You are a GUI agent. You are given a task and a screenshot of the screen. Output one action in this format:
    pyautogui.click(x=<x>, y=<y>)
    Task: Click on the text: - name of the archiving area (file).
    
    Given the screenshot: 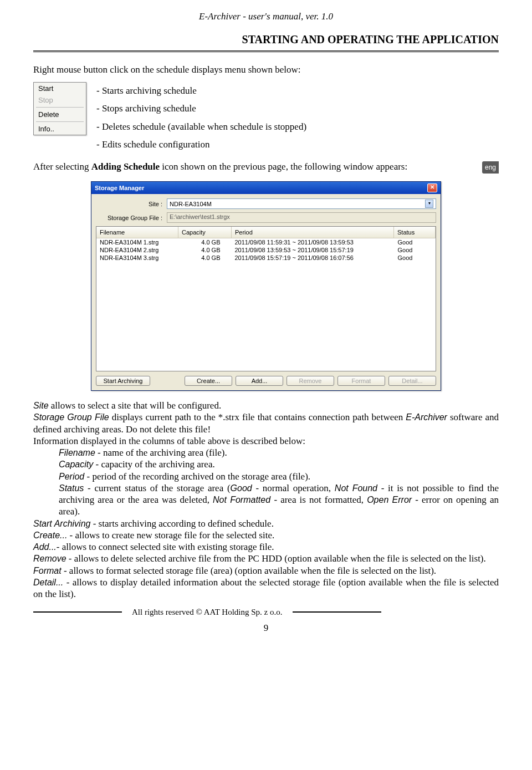 What is the action you would take?
    pyautogui.click(x=161, y=452)
    